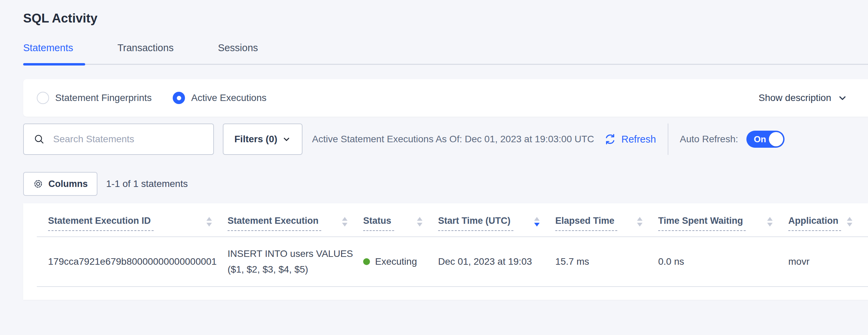 Image resolution: width=868 pixels, height=335 pixels. What do you see at coordinates (760, 139) in the screenshot?
I see `toggle-state-label: On` at bounding box center [760, 139].